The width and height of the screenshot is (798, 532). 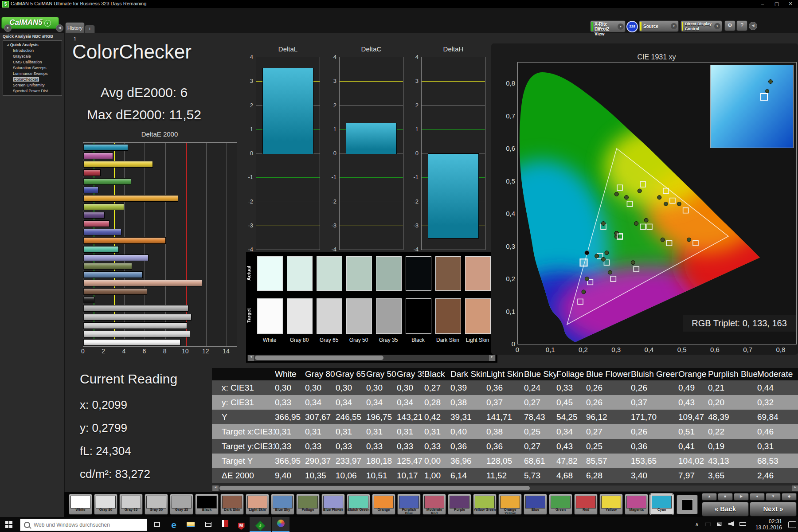 What do you see at coordinates (720, 524) in the screenshot?
I see `network-icon` at bounding box center [720, 524].